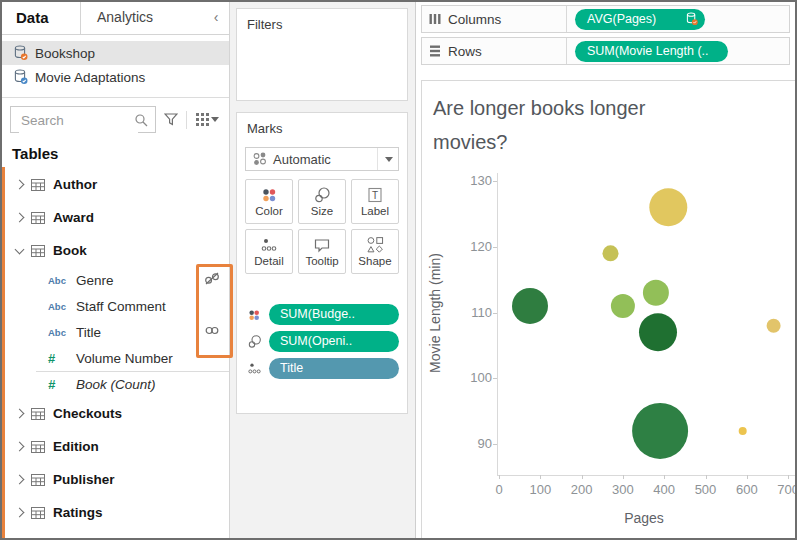 Image resolution: width=797 pixels, height=540 pixels. What do you see at coordinates (375, 195) in the screenshot?
I see `label-t-icon: T` at bounding box center [375, 195].